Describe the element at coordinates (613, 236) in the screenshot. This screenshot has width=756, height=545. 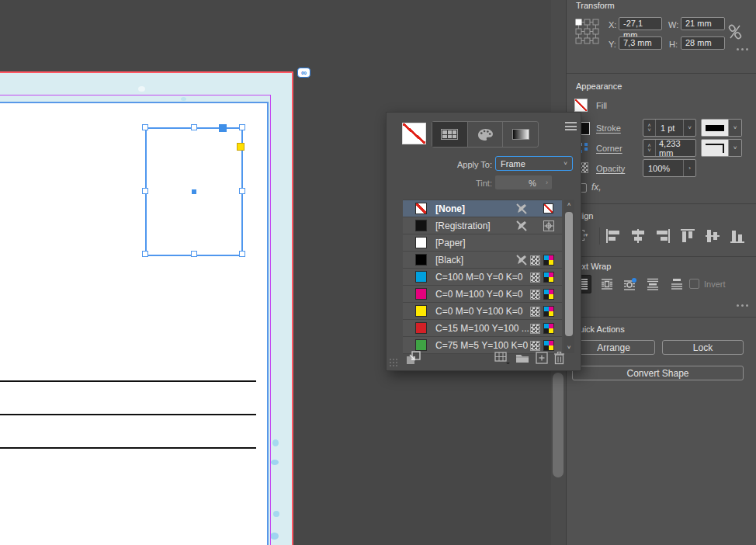
I see `align-left-button` at that location.